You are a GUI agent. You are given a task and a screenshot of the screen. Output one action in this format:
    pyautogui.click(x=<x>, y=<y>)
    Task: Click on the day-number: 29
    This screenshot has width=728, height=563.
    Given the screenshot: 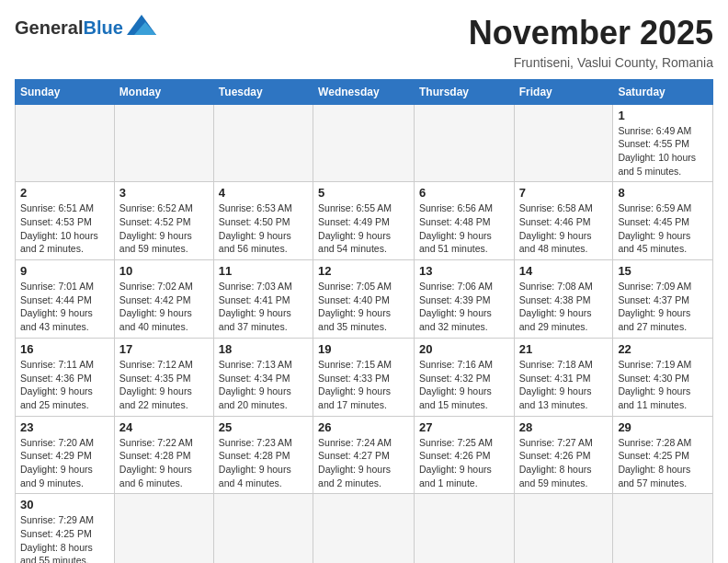 What is the action you would take?
    pyautogui.click(x=663, y=427)
    